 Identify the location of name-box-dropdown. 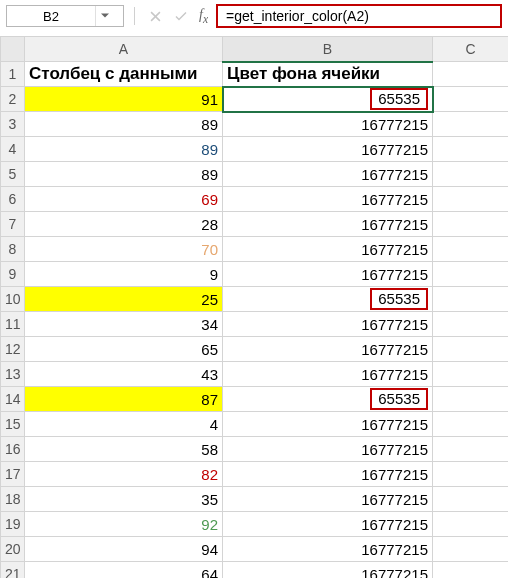
(104, 16).